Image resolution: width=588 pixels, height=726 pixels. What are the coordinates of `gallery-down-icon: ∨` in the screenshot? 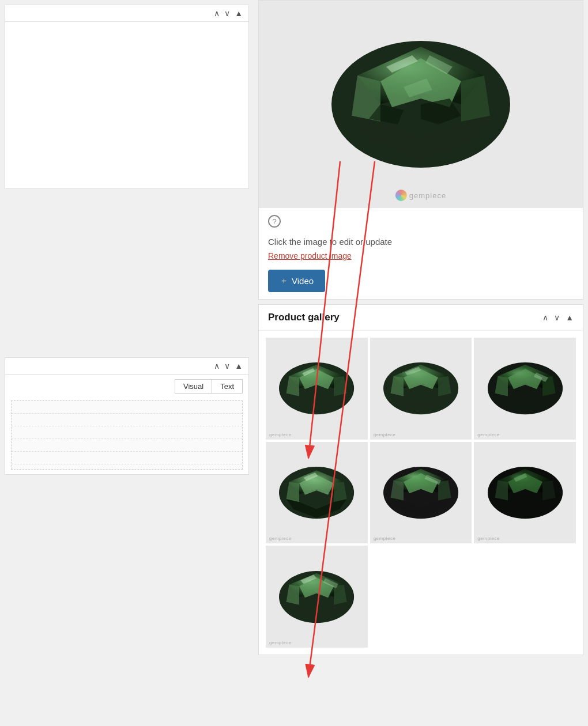 It's located at (557, 317).